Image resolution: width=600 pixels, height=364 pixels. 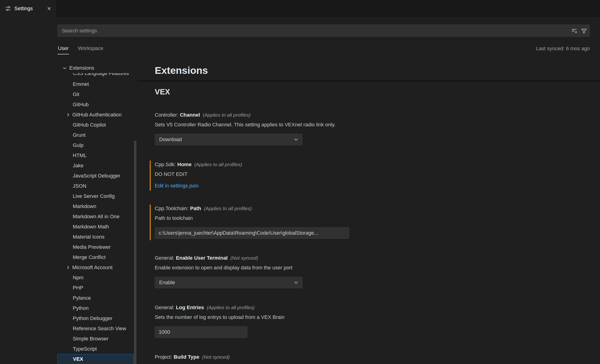 What do you see at coordinates (229, 282) in the screenshot?
I see `enable-user-terminal-select: Enable` at bounding box center [229, 282].